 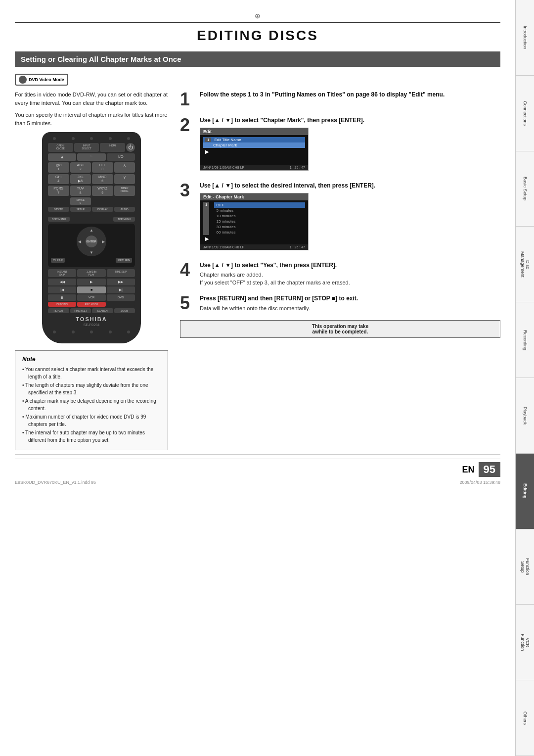 I want to click on step-3: 3 Use [▲ / ▼] to select the desired inte…, so click(x=340, y=218).